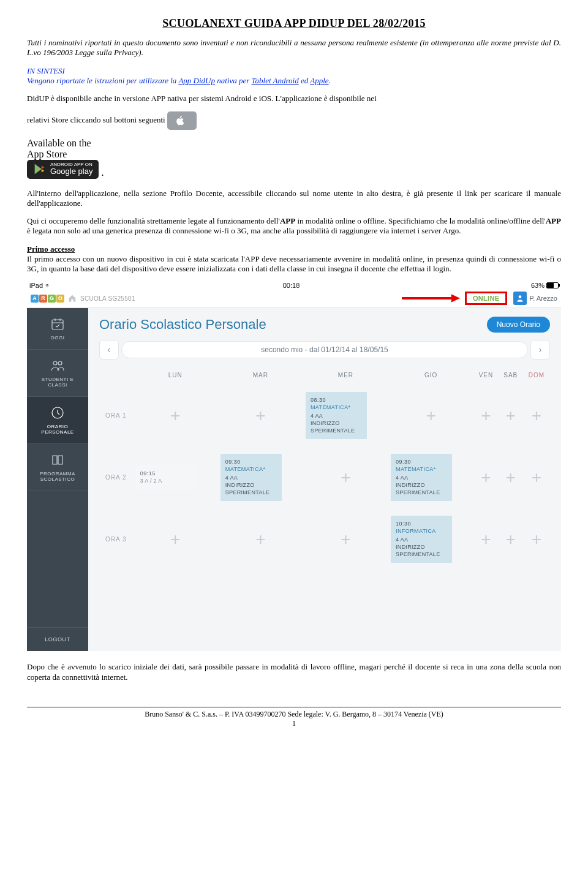 Image resolution: width=588 pixels, height=885 pixels. Describe the element at coordinates (58, 468) in the screenshot. I see `sidebar-item-programma: PROGRAMMA SCOLASTICO` at that location.